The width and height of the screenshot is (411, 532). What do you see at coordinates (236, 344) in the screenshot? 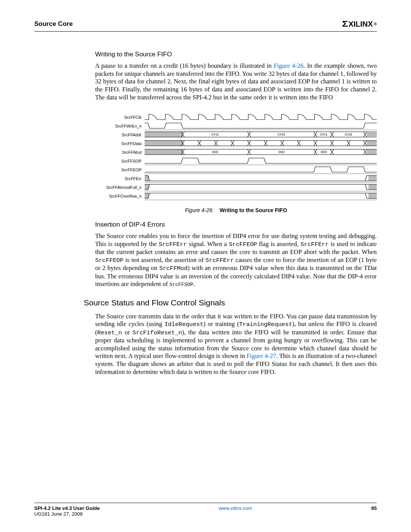
I see `para-source-status: The Source core transmits data in the or…` at bounding box center [236, 344].